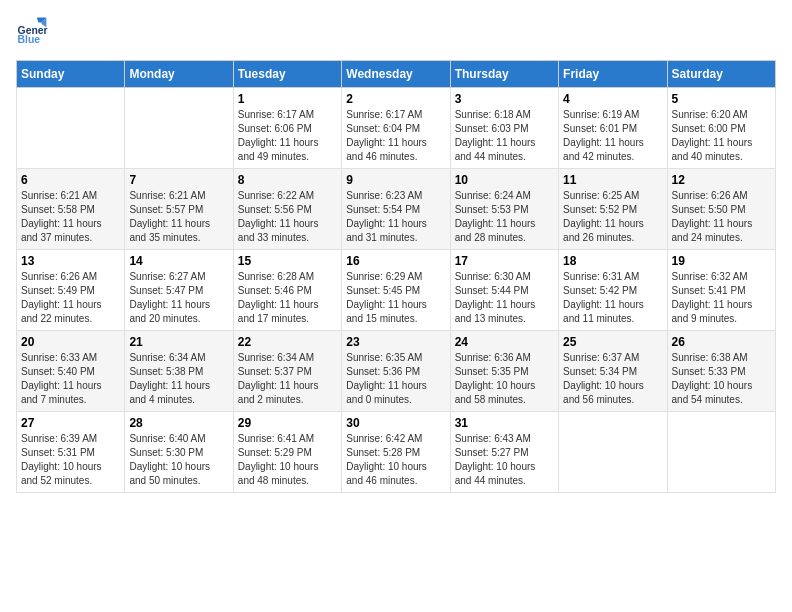  What do you see at coordinates (396, 372) in the screenshot?
I see `calendar-week-row: 20Sunrise: 6:33 AMSunset: 5:40 PMDayligh…` at bounding box center [396, 372].